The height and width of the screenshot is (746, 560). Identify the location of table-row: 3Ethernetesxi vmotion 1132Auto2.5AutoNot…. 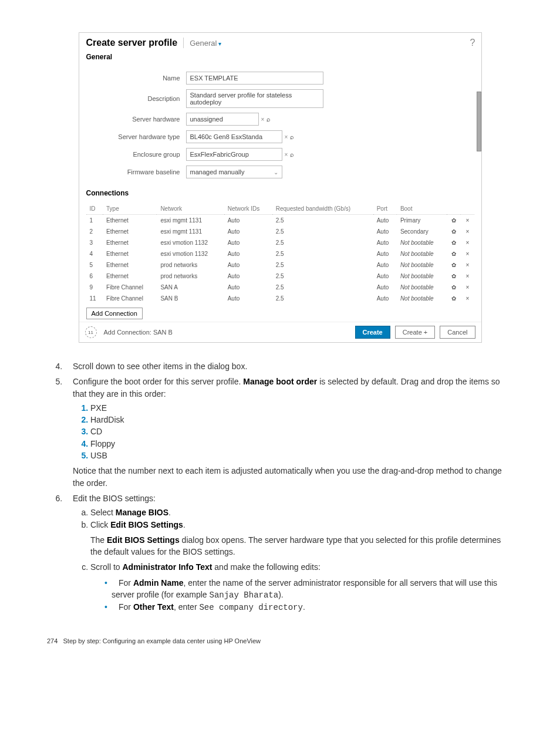
(281, 243).